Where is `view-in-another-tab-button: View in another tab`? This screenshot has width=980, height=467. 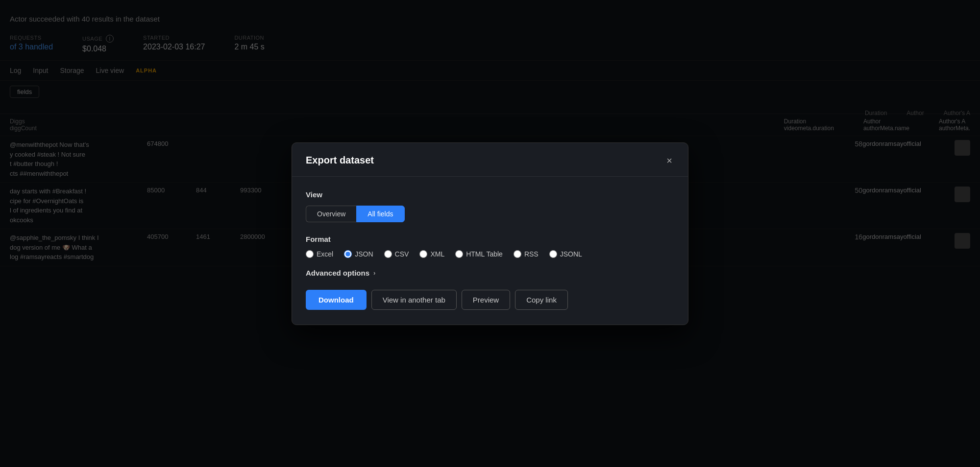 view-in-another-tab-button: View in another tab is located at coordinates (414, 300).